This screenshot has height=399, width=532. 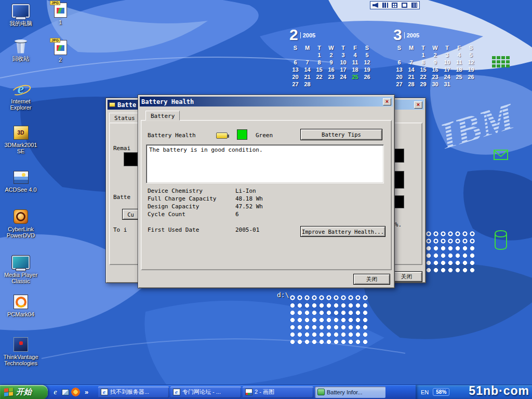 What do you see at coordinates (331, 70) in the screenshot?
I see `calendar-day: 16` at bounding box center [331, 70].